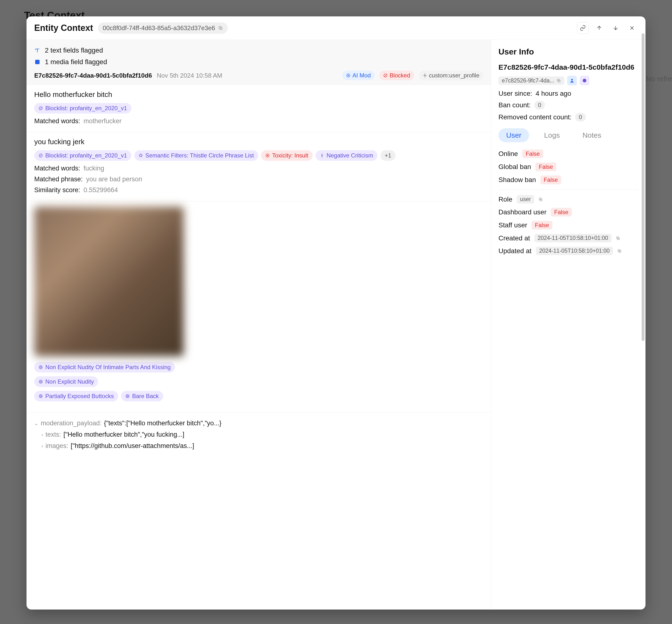 Image resolution: width=672 pixels, height=624 pixels. What do you see at coordinates (517, 180) in the screenshot?
I see `shadow-ban-label: Shadow ban` at bounding box center [517, 180].